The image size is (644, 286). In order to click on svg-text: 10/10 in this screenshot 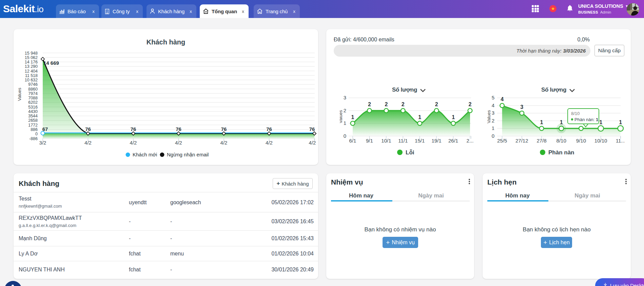, I will do `click(601, 140)`.